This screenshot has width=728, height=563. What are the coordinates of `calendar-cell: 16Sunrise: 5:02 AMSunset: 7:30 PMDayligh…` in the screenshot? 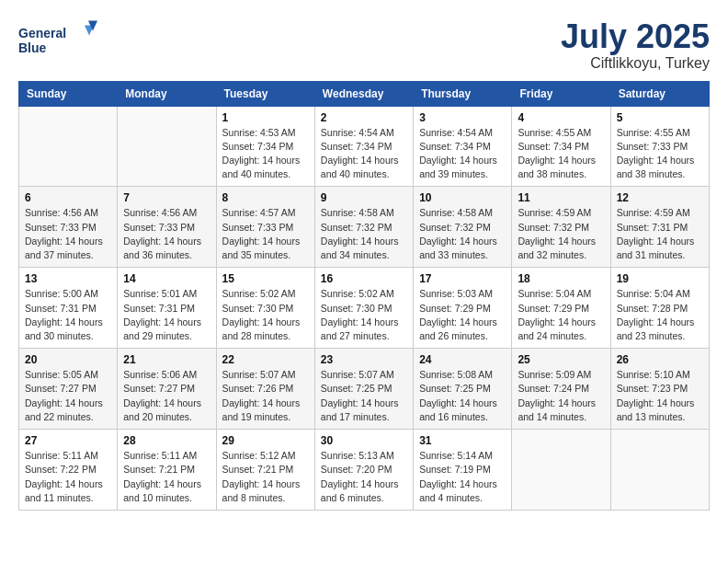 It's located at (364, 308).